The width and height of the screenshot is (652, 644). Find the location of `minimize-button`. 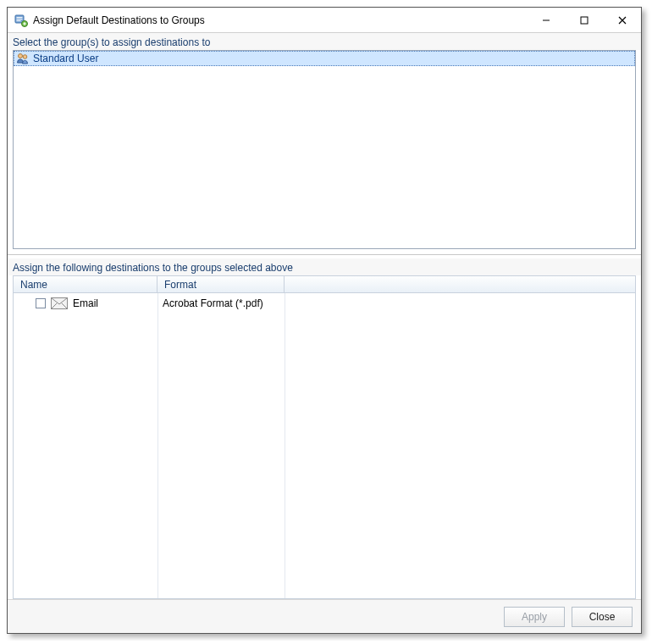

minimize-button is located at coordinates (545, 20).